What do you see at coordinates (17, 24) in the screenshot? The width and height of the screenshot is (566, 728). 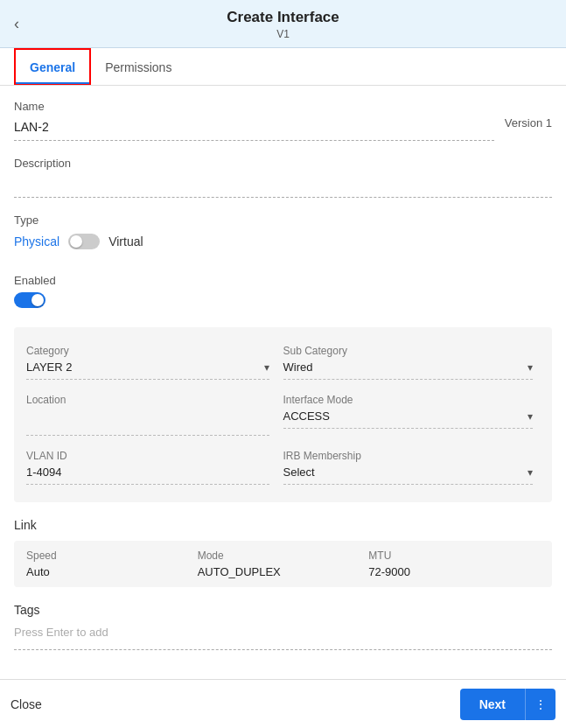 I see `back-button: ‹` at bounding box center [17, 24].